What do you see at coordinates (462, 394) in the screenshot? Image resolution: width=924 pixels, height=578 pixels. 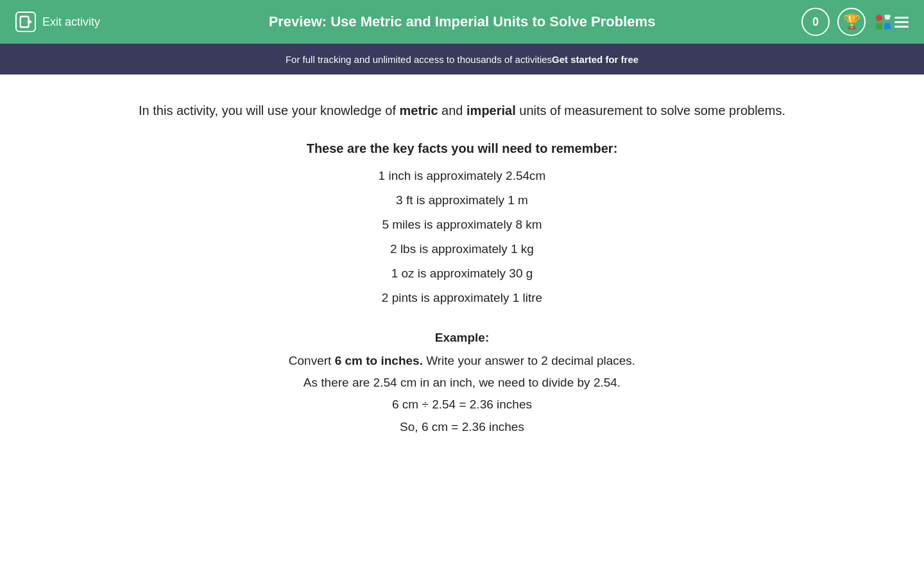 I see `example-body: Convert 6 cm to inches. Write your answe…` at bounding box center [462, 394].